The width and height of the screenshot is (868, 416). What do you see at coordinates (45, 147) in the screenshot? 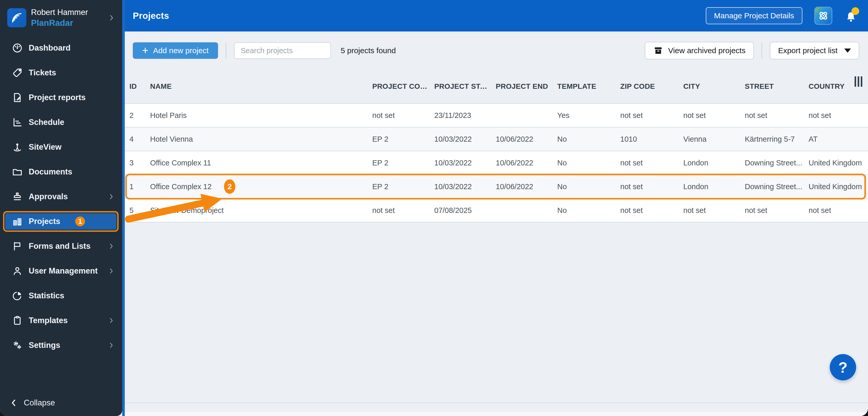
I see `sidebar-item-label: SiteView` at bounding box center [45, 147].